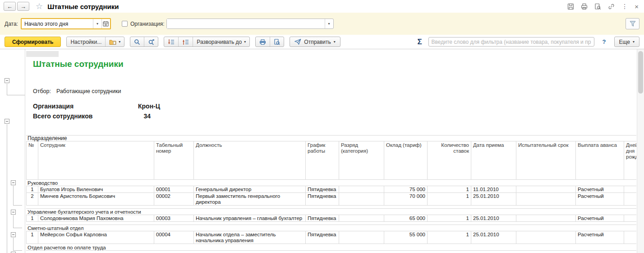 The height and width of the screenshot is (253, 644). I want to click on print-button, so click(262, 42).